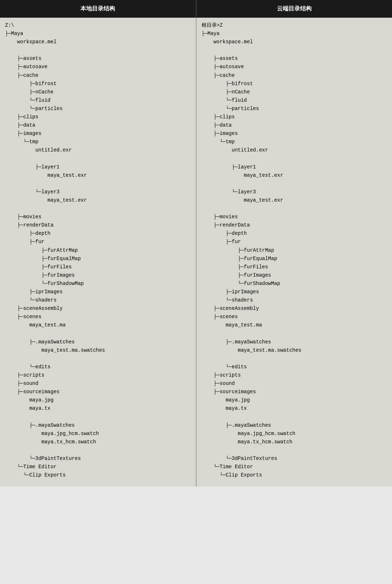 The height and width of the screenshot is (584, 392). Describe the element at coordinates (99, 367) in the screenshot. I see `tree-line: └─edits` at that location.